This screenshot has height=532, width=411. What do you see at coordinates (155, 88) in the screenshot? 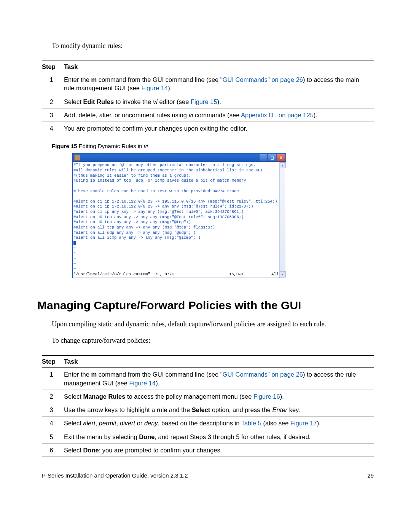
I see `link-figure-14: Figure 14` at bounding box center [155, 88].